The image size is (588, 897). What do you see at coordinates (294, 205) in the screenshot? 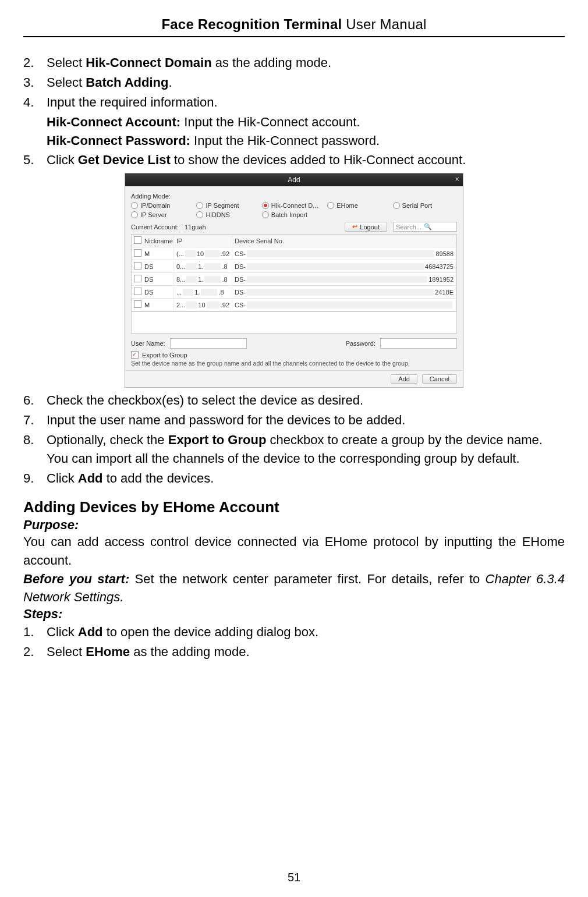
I see `adding-mode-radio: Hik-Connect D...` at bounding box center [294, 205].